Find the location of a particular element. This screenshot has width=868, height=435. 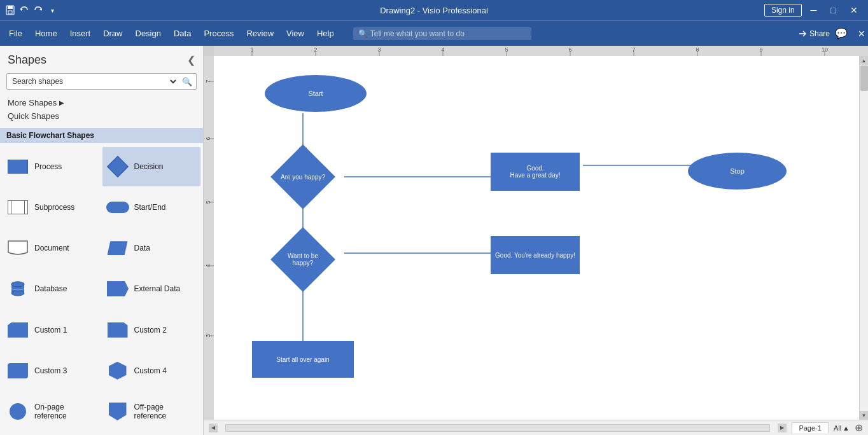

process-shape-icon is located at coordinates (18, 167).